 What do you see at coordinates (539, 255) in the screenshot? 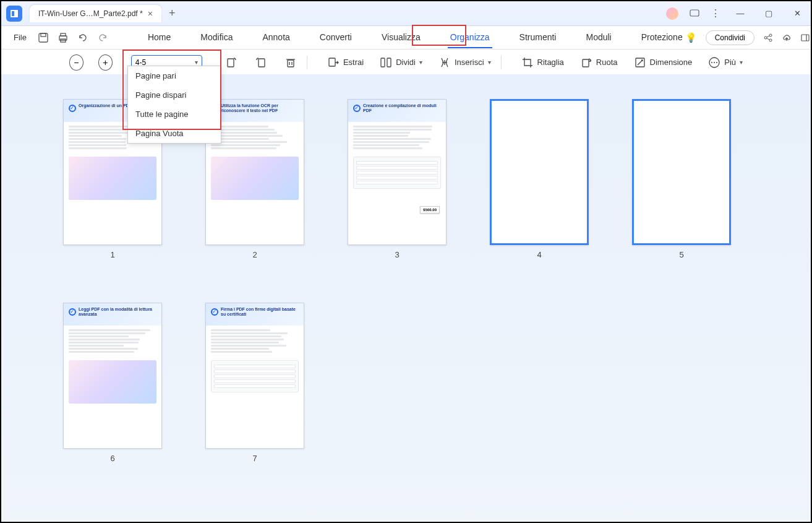
I see `page-number-label: 4` at bounding box center [539, 255].